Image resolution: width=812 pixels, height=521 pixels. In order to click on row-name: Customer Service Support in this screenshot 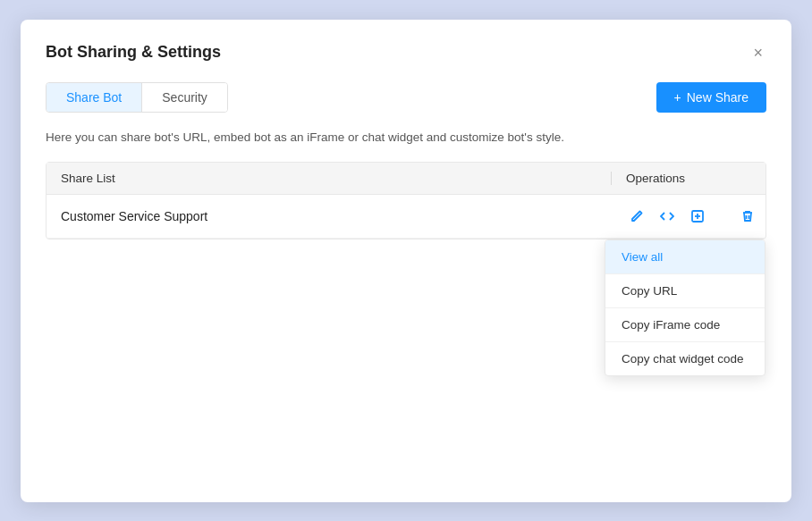, I will do `click(343, 216)`.